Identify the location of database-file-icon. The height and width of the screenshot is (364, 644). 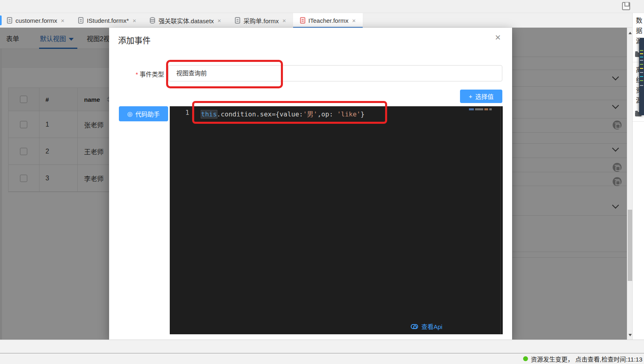
(152, 20).